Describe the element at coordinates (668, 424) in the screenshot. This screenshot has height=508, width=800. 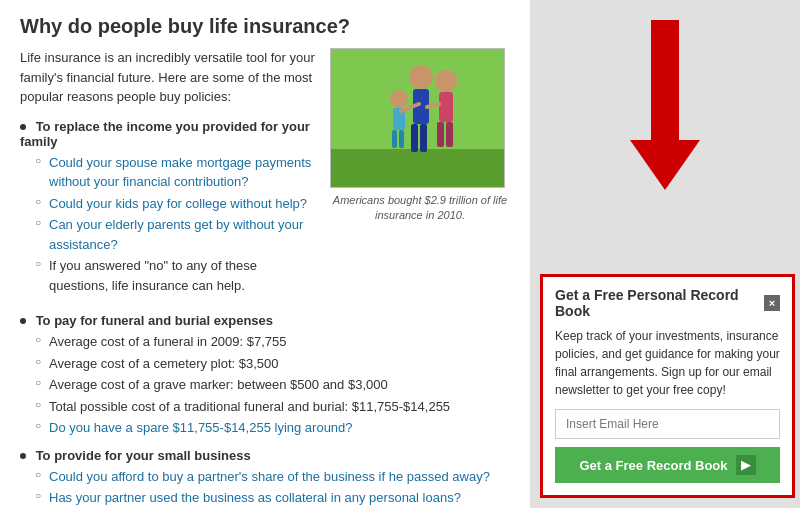
I see `email-input` at that location.